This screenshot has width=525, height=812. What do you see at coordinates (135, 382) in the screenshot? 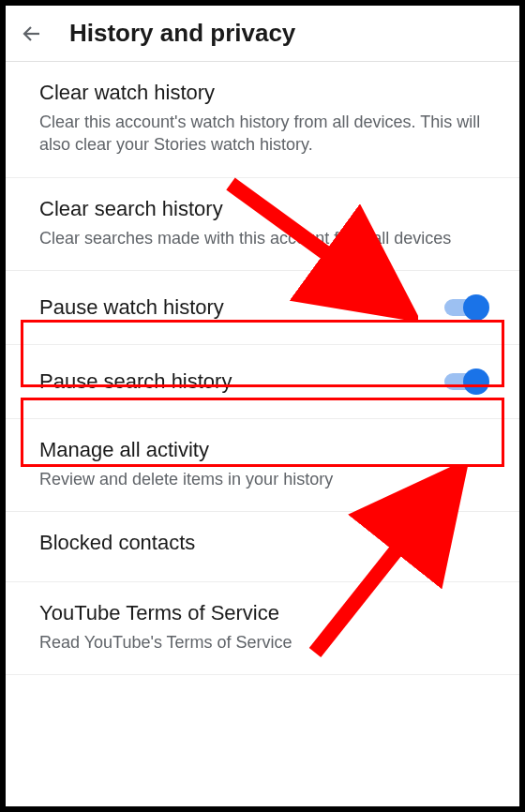
I see `item-title: Pause search history` at bounding box center [135, 382].